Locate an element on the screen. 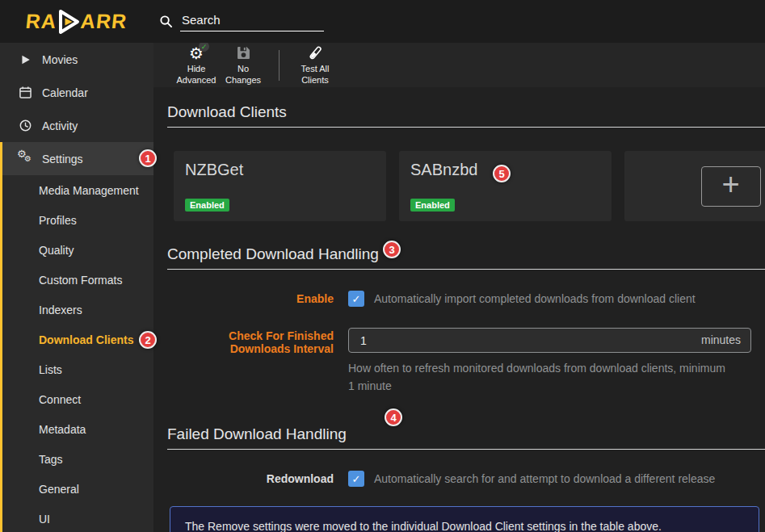 The height and width of the screenshot is (532, 765). sidebar-item-custom-formats: Custom Formats is located at coordinates (77, 279).